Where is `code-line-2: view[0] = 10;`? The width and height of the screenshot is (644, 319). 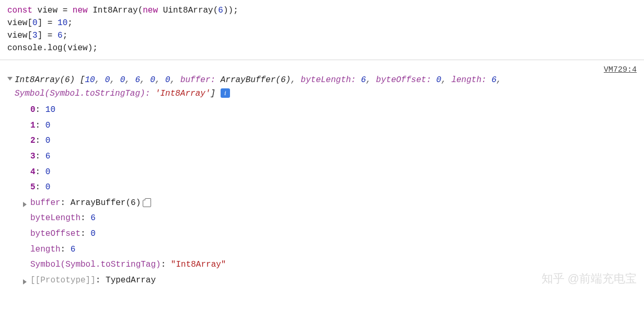
code-line-2: view[0] = 10; is located at coordinates (322, 23).